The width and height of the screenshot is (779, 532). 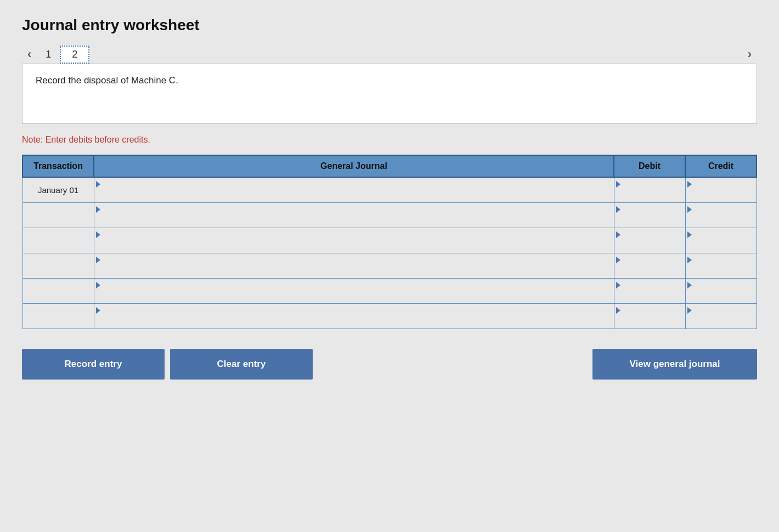 What do you see at coordinates (390, 25) in the screenshot?
I see `page-title: Journal entry worksheet` at bounding box center [390, 25].